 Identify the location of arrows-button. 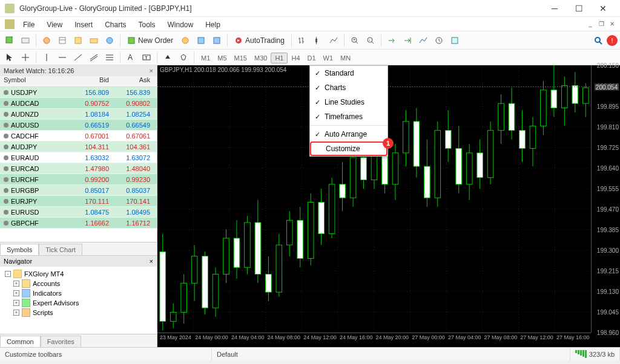
(168, 57).